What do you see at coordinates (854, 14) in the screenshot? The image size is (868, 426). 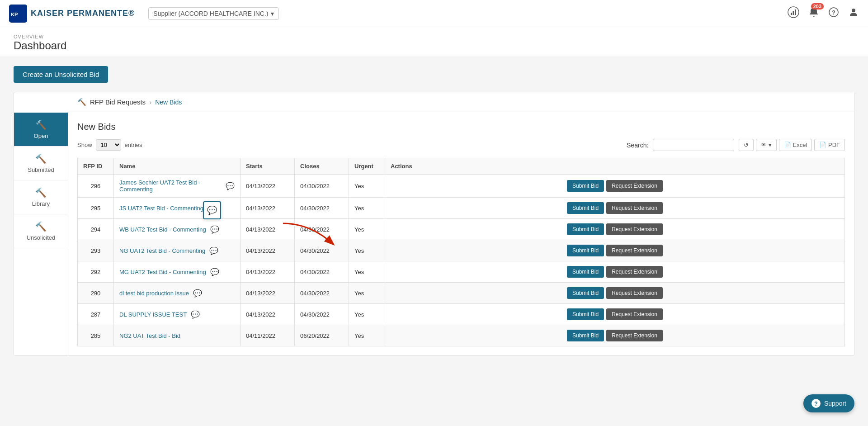 I see `user-profile-icon-btn` at bounding box center [854, 14].